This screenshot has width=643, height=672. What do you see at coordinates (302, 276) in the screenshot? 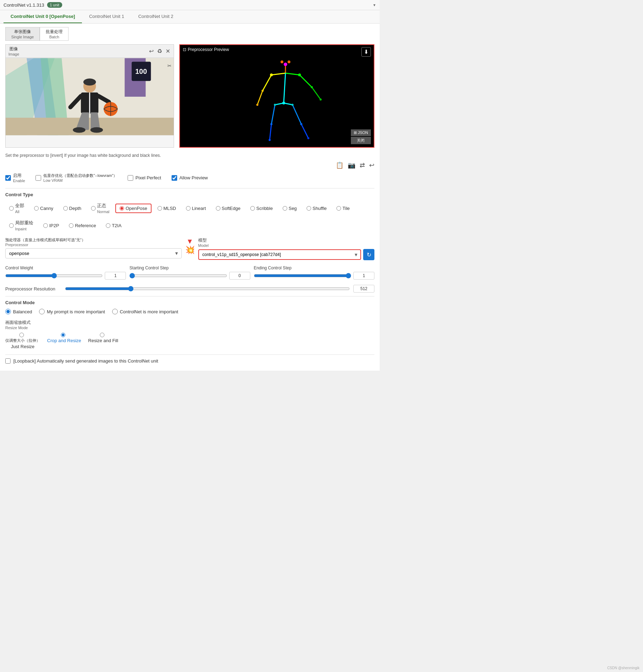
I see `ending-step-slider` at bounding box center [302, 276].